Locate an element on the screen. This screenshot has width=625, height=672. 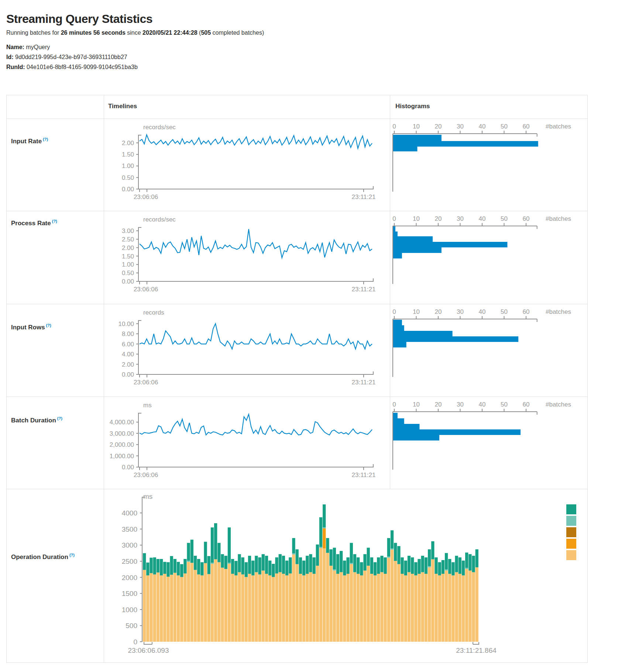
histograms-header: Histograms is located at coordinates (413, 106).